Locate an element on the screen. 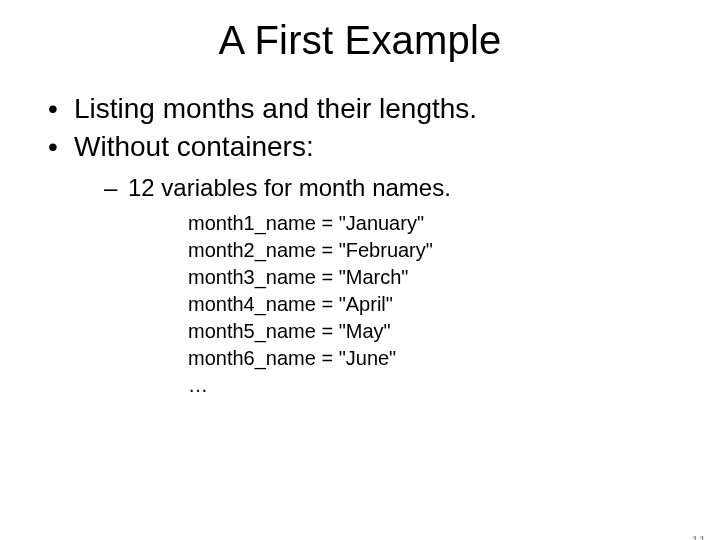  sub-bullet-text: 12 variables for month names. is located at coordinates (290, 188).